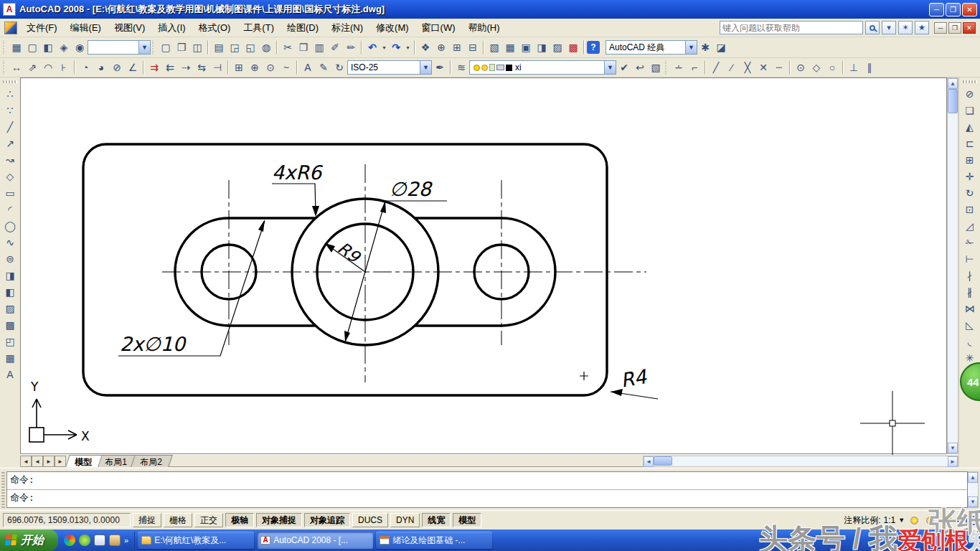  What do you see at coordinates (971, 520) in the screenshot?
I see `clean-screen-icon` at bounding box center [971, 520].